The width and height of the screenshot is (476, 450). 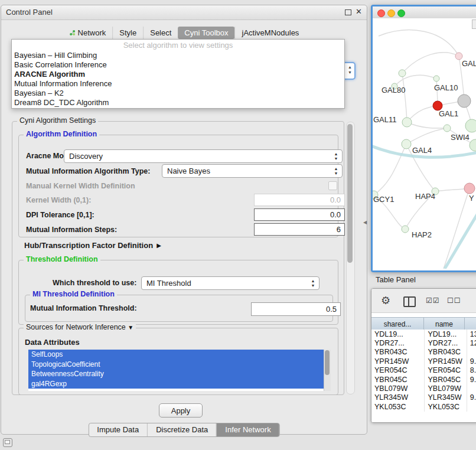 What do you see at coordinates (470, 324) in the screenshot?
I see `column-header-clipped` at bounding box center [470, 324].